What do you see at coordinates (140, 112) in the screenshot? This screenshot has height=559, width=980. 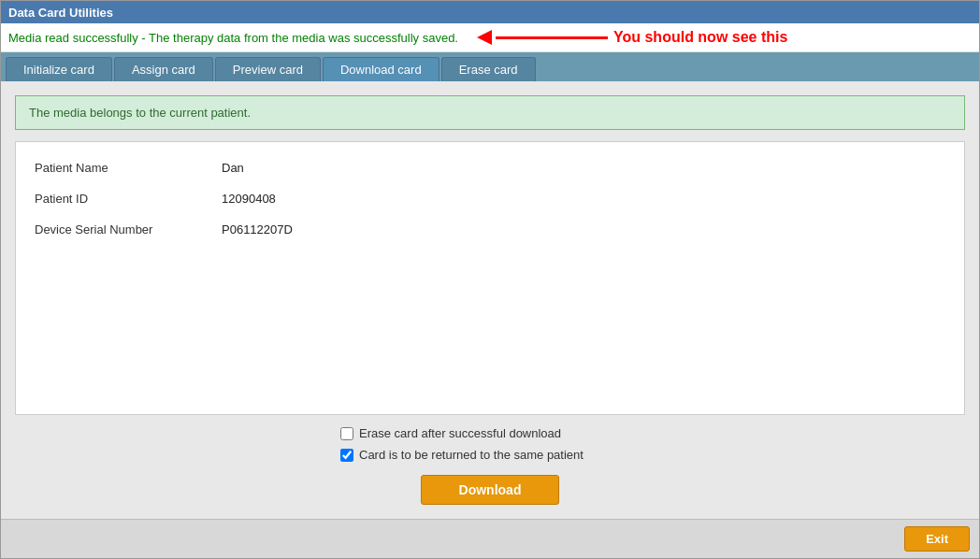 I see `info-box-text: The media belongs to the current patient…` at bounding box center [140, 112].